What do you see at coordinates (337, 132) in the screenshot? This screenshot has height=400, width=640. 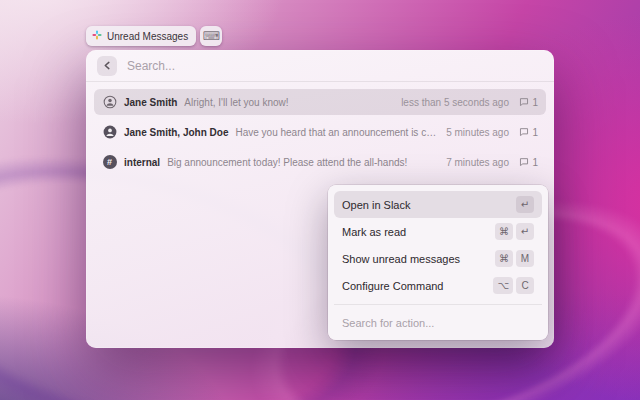 I see `message-preview: Have you heard that an announcement is c…` at bounding box center [337, 132].